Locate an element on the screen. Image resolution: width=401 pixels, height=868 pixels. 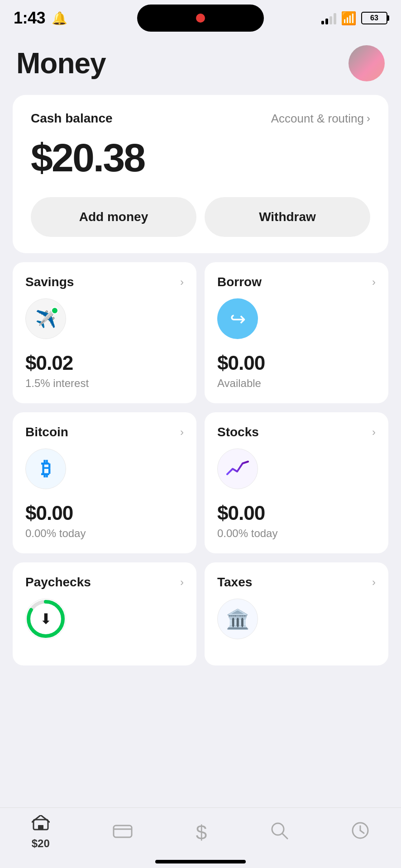
signal-icon is located at coordinates (329, 18).